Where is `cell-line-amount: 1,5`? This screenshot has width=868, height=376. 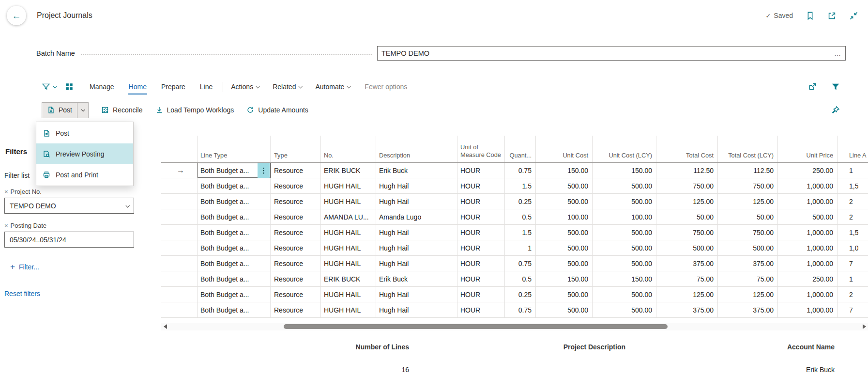
cell-line-amount: 1,5 is located at coordinates (853, 186).